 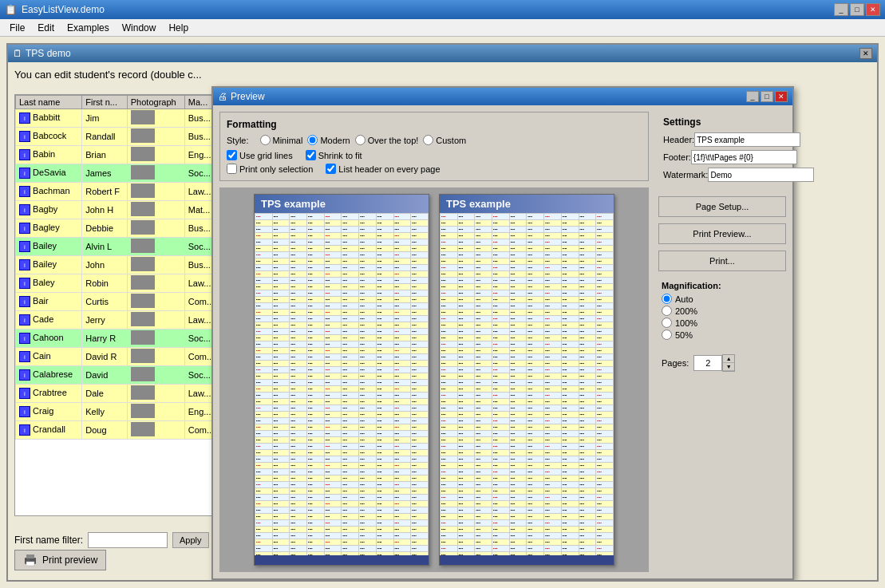 What do you see at coordinates (118, 118) in the screenshot?
I see `table-row: i Babbitt Jim Bus...` at bounding box center [118, 118].